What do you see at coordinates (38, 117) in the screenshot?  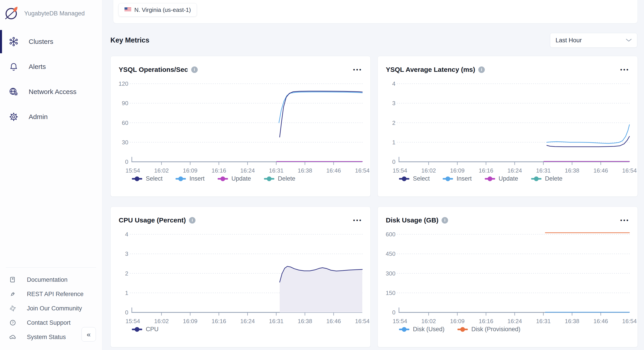 I see `sidebar-item-label: Admin` at bounding box center [38, 117].